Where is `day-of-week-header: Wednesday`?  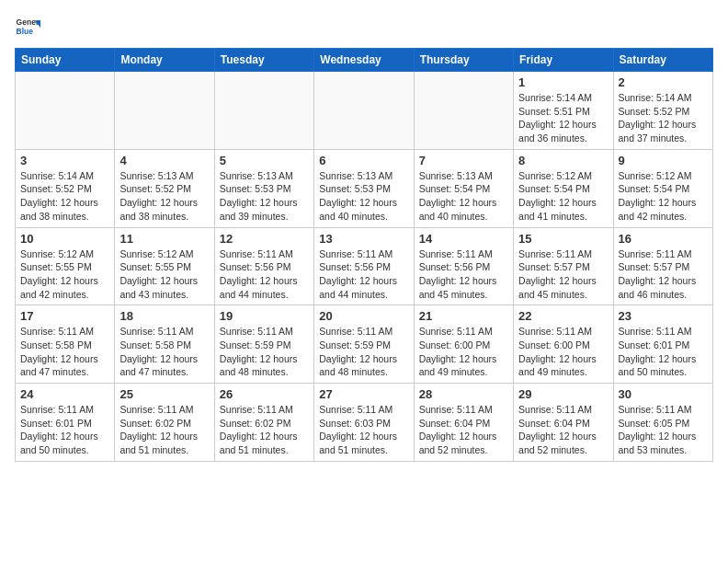
day-of-week-header: Wednesday is located at coordinates (364, 61).